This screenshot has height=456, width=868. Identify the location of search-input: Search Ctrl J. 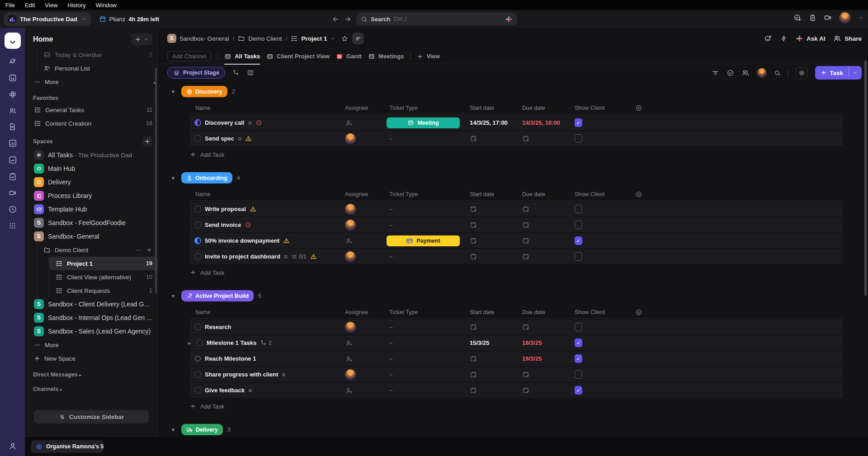
(437, 19).